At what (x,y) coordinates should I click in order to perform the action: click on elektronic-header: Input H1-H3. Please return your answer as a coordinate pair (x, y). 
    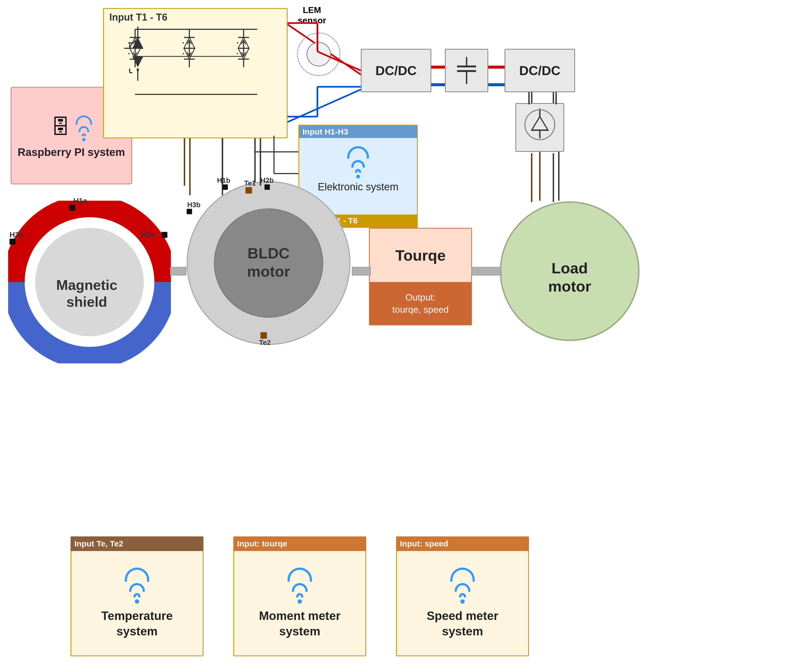
    Looking at the image, I should click on (358, 132).